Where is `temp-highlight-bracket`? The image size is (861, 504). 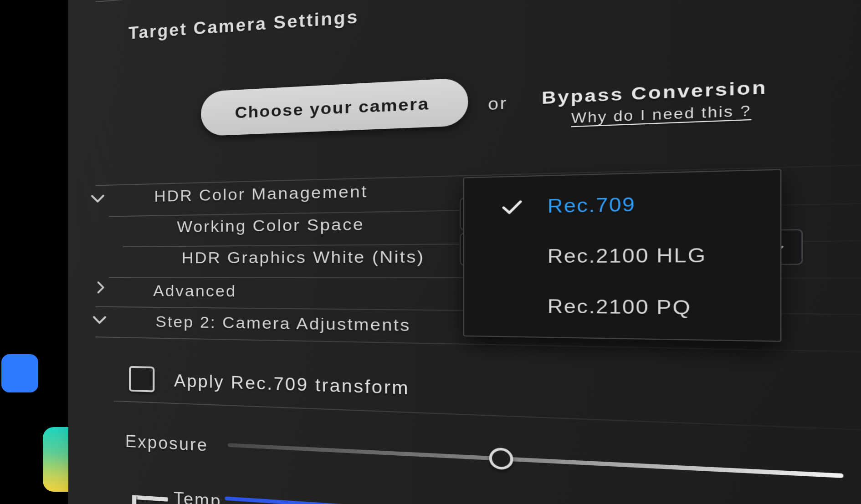
temp-highlight-bracket is located at coordinates (134, 499).